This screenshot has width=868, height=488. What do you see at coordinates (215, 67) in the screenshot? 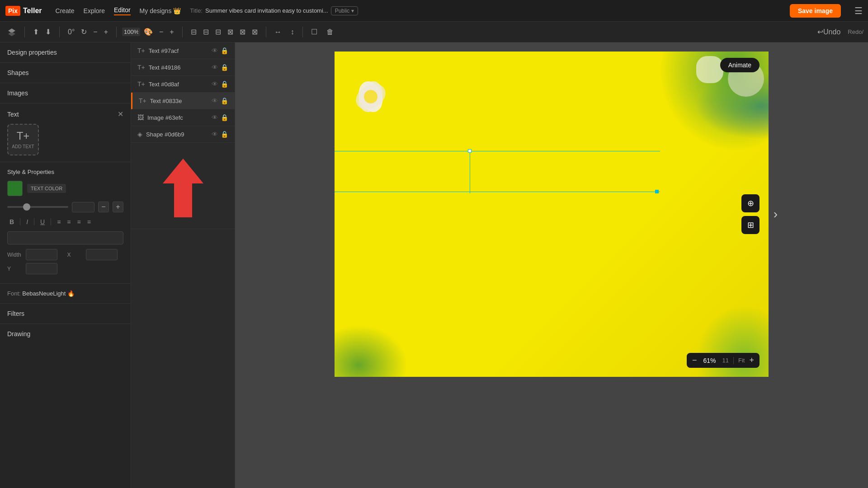
I see `layer-visibility-button-2: 👁` at bounding box center [215, 67].